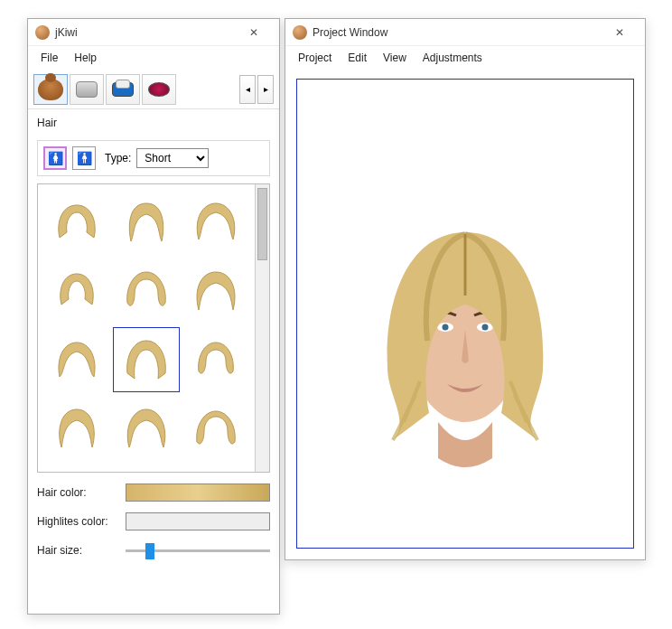  Describe the element at coordinates (123, 89) in the screenshot. I see `tab-eyeshadow` at that location.